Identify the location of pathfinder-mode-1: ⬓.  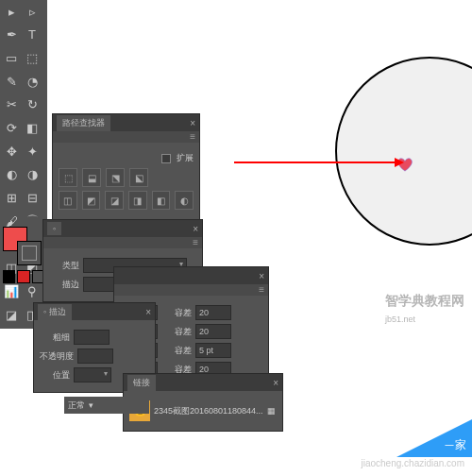
(92, 178).